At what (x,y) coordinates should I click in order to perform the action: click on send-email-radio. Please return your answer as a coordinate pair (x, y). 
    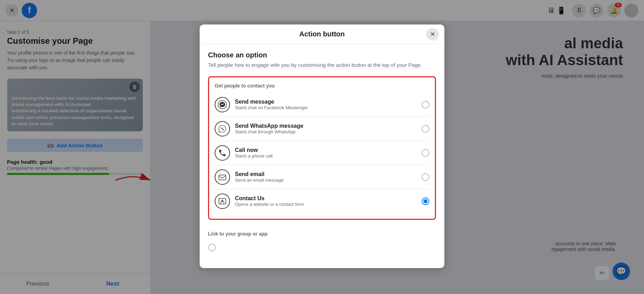
    Looking at the image, I should click on (425, 177).